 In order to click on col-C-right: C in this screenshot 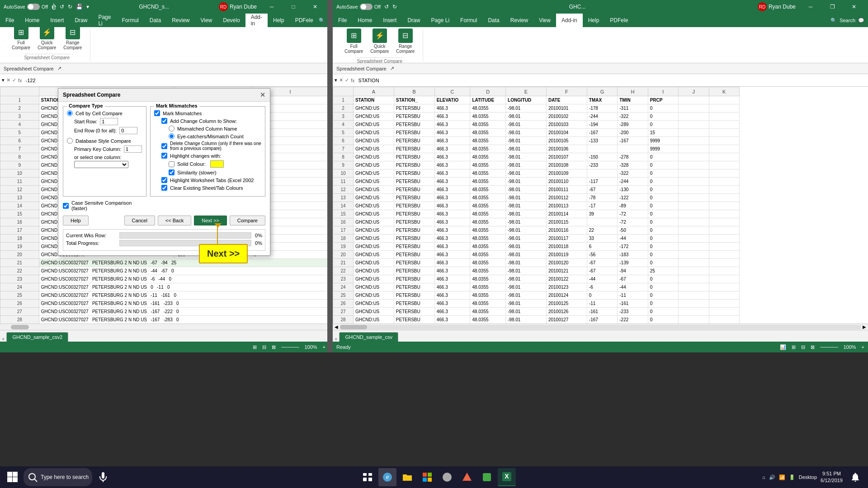, I will do `click(452, 92)`.